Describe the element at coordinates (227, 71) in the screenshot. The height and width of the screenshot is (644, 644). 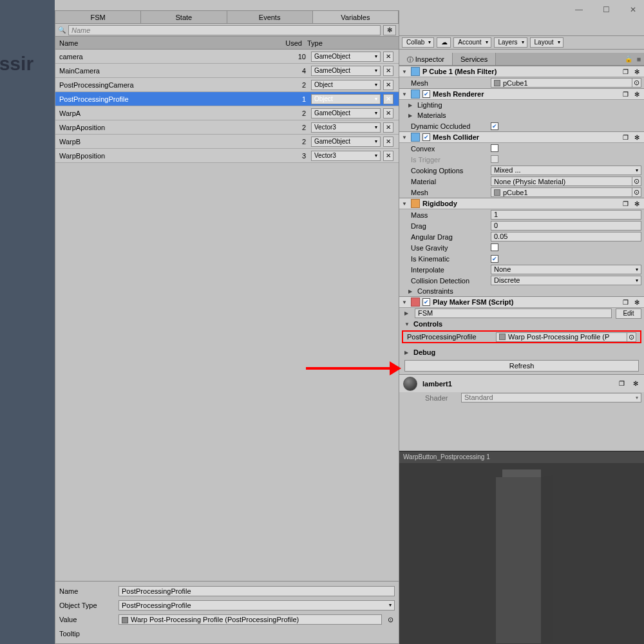
I see `variable-row: MainCamera4GameObject✕` at that location.